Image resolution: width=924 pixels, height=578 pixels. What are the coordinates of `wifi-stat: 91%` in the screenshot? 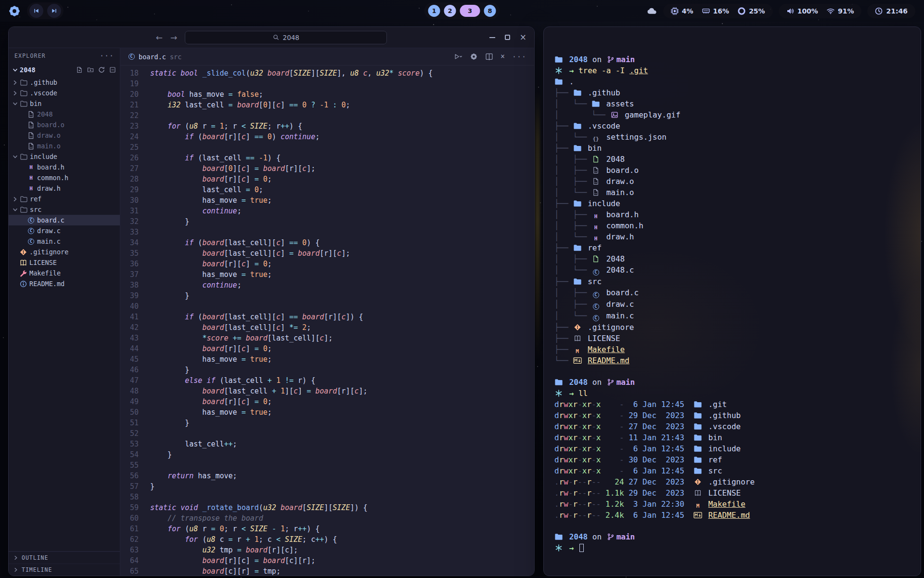 It's located at (840, 11).